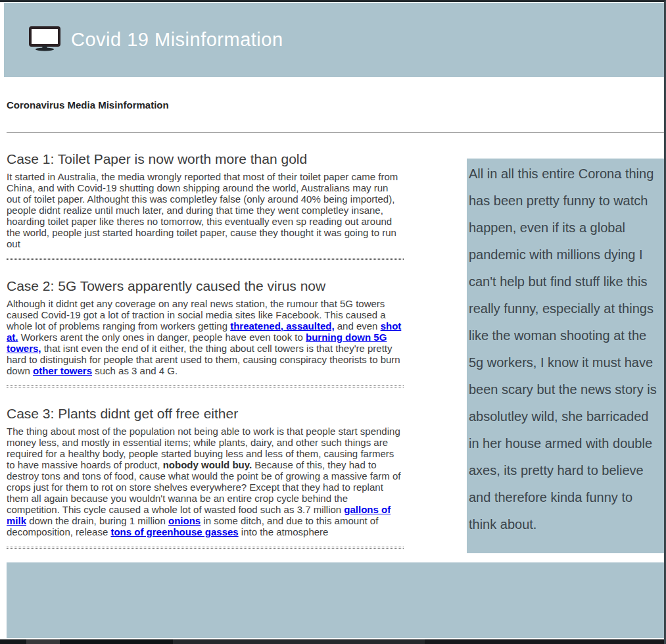  Describe the element at coordinates (97, 521) in the screenshot. I see `paragraph-text: down the drain, buring 1 million` at that location.